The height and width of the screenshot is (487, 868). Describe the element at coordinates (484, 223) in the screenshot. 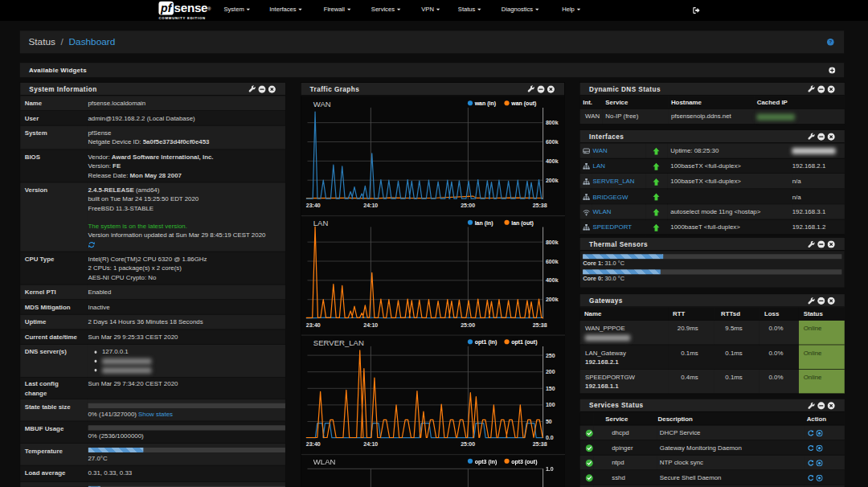

I see `svg-text: lan (in)` at that location.